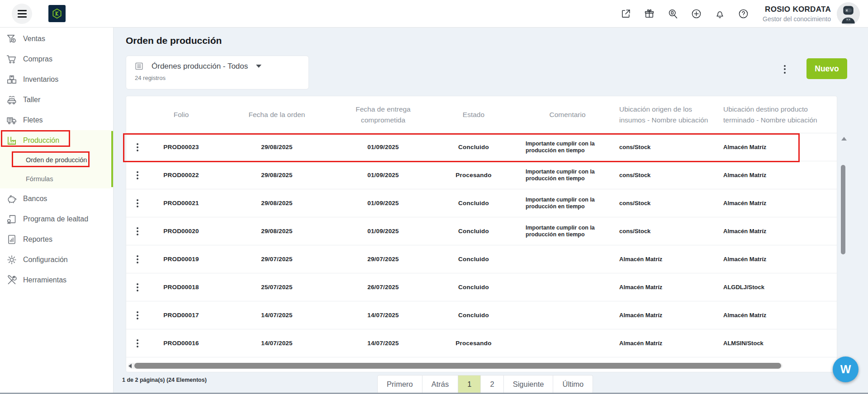 This screenshot has height=394, width=868. I want to click on notifications-bell-icon, so click(720, 14).